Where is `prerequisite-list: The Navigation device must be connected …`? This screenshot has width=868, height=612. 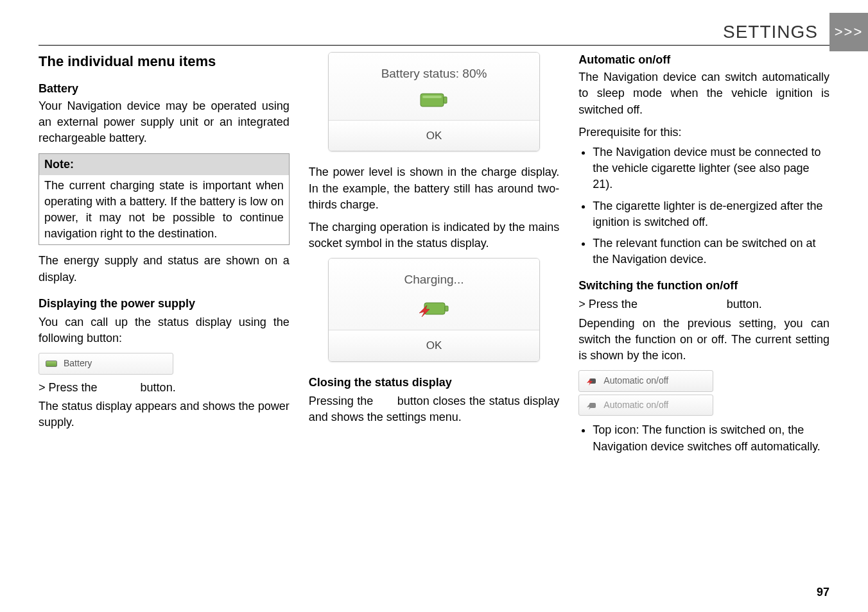 prerequisite-list: The Navigation device must be connected … is located at coordinates (704, 206).